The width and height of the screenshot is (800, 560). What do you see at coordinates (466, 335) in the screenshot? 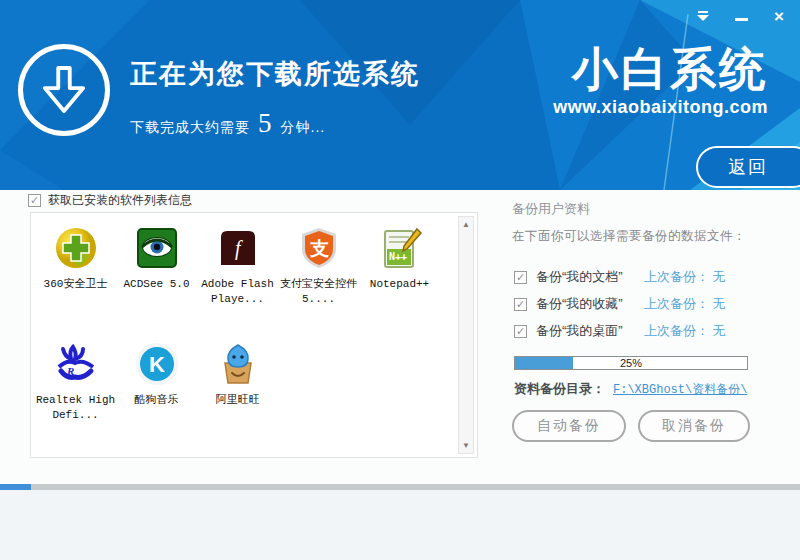
I see `software-scrollbar: ▲ ▼` at bounding box center [466, 335].